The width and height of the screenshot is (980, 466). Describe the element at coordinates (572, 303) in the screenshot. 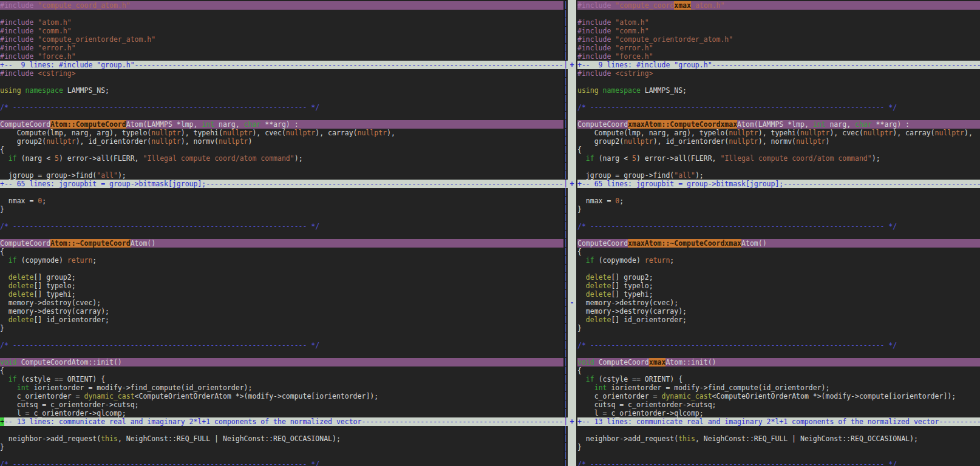

I see `fold-marker-minus: -` at that location.